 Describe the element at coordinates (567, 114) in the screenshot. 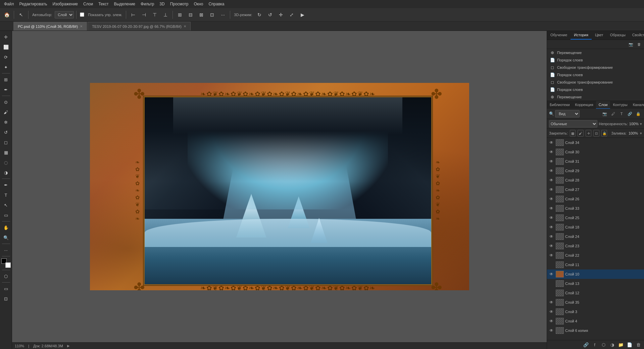

I see `layers-filter-select: Вид` at that location.